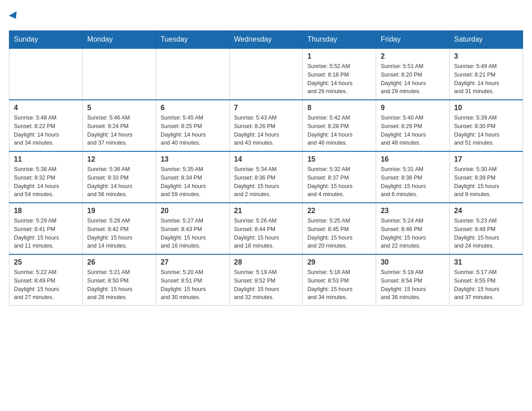 This screenshot has width=532, height=411. What do you see at coordinates (266, 131) in the screenshot?
I see `day-info: Sunrise: 5:43 AM Sunset: 8:26 PM Dayligh…` at bounding box center [266, 131].